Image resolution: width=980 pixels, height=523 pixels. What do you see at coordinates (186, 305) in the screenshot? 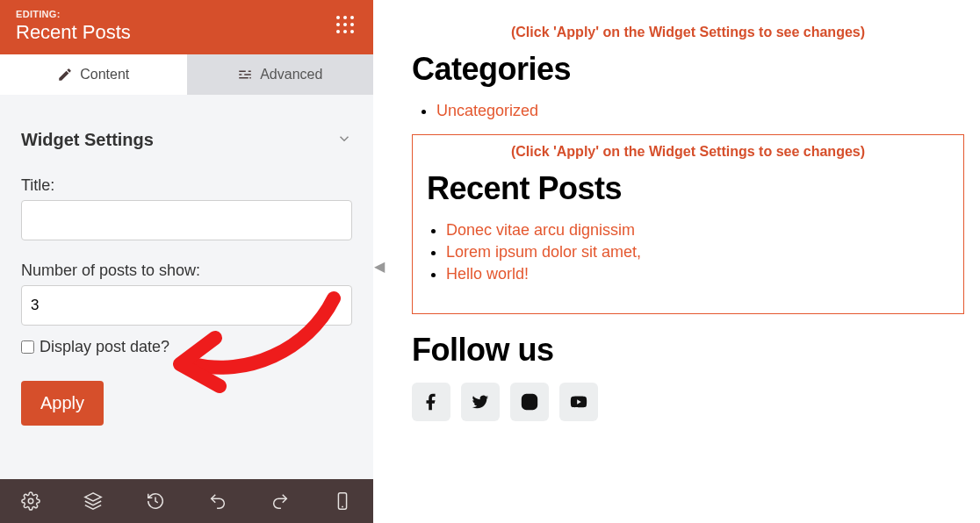
I see `count-input` at bounding box center [186, 305].